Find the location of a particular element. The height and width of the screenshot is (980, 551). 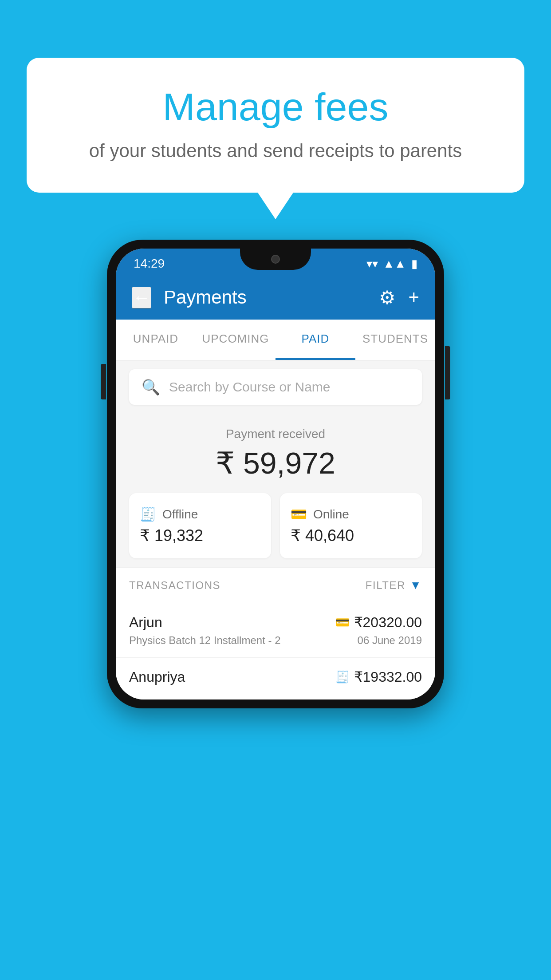

transaction-payment-icon: 💳 is located at coordinates (342, 622).